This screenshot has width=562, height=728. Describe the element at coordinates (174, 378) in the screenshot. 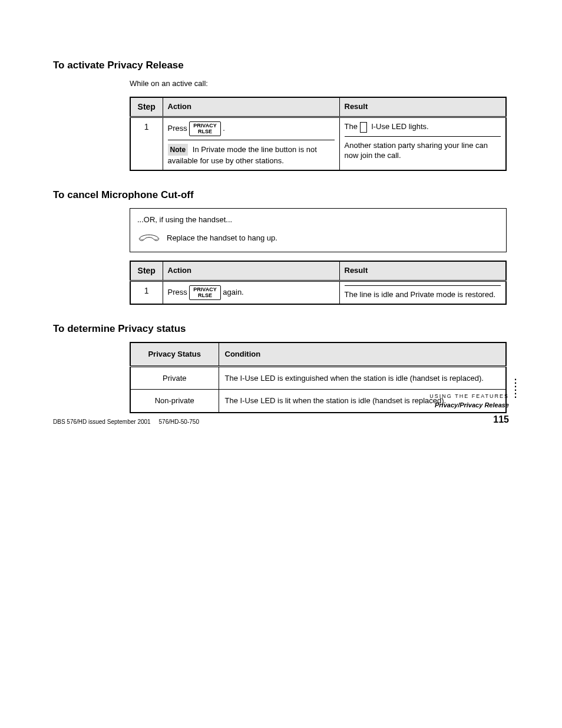

I see `status-private: Private` at that location.